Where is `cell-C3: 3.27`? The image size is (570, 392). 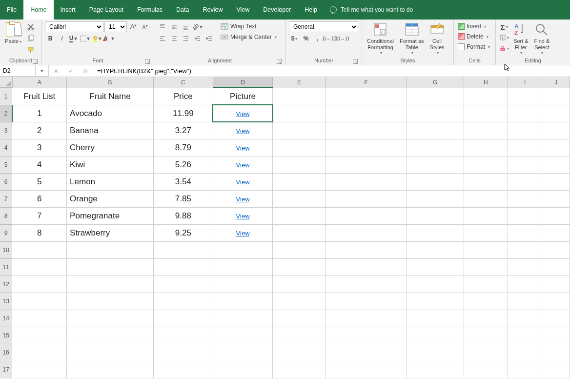
cell-C3: 3.27 is located at coordinates (183, 131).